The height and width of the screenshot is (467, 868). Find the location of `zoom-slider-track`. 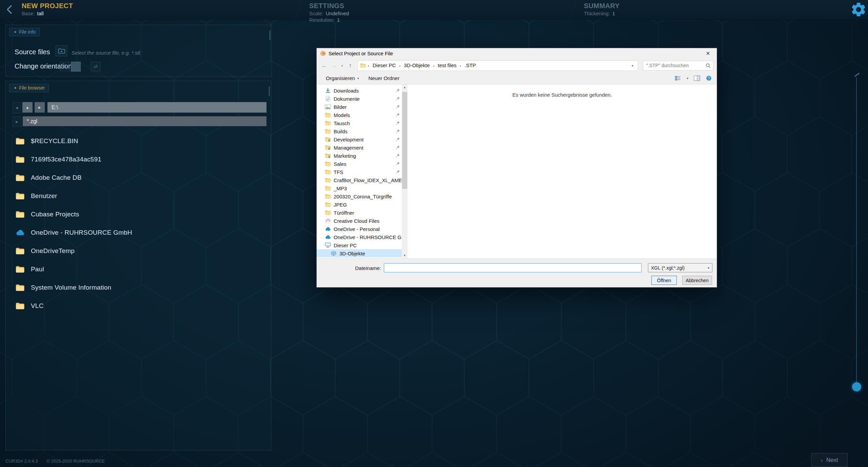

zoom-slider-track is located at coordinates (856, 232).